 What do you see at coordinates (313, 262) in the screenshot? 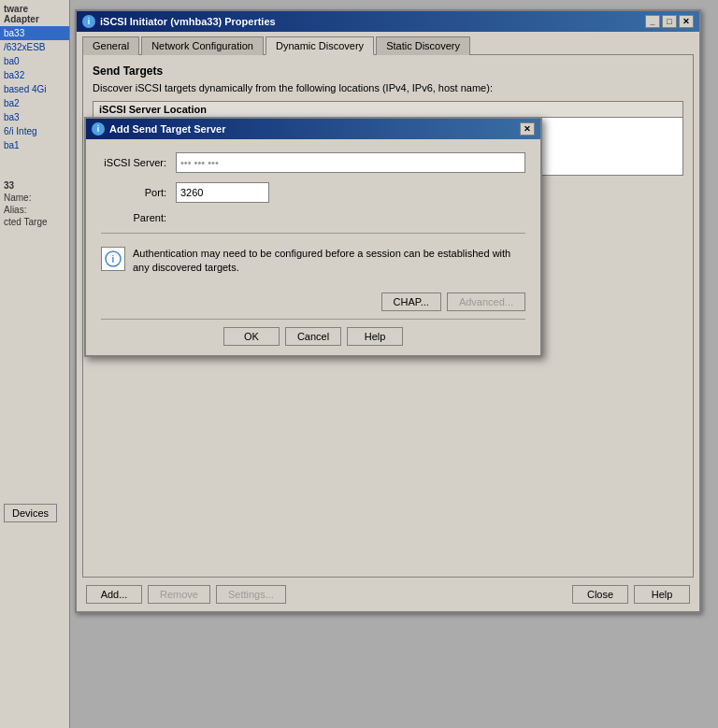
I see `auth-note-row: i Authentication may need to be configur…` at bounding box center [313, 262].